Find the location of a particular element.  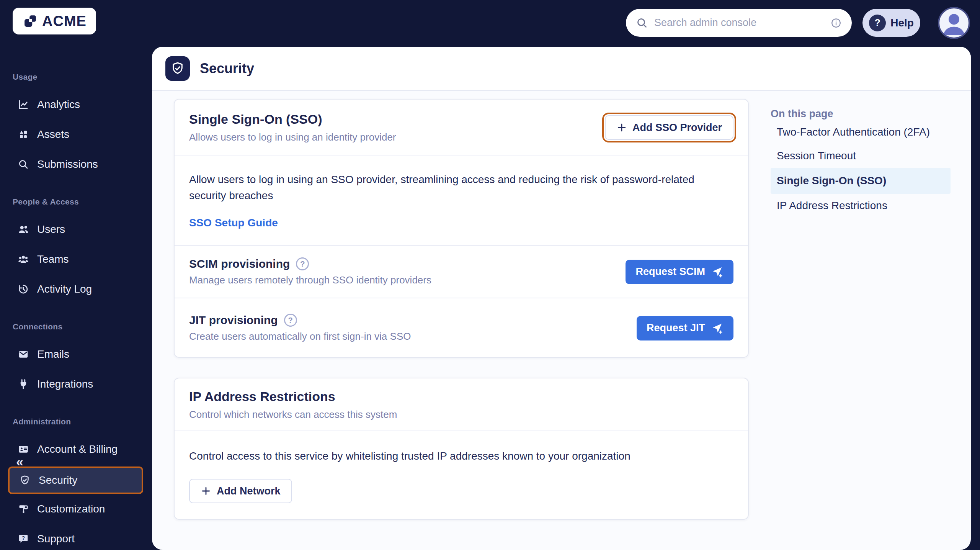

sso-card-titles: Single Sign-On (SSO) Allows users to log… is located at coordinates (292, 128).